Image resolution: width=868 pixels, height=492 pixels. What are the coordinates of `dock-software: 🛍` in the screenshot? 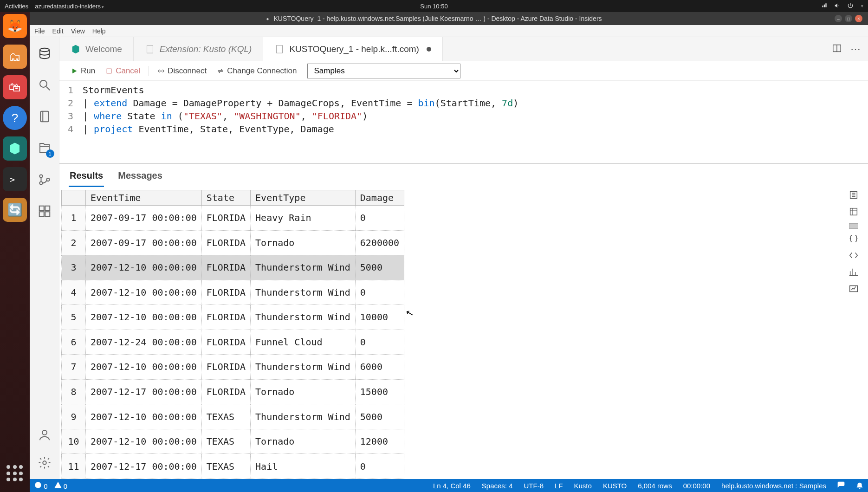 It's located at (15, 87).